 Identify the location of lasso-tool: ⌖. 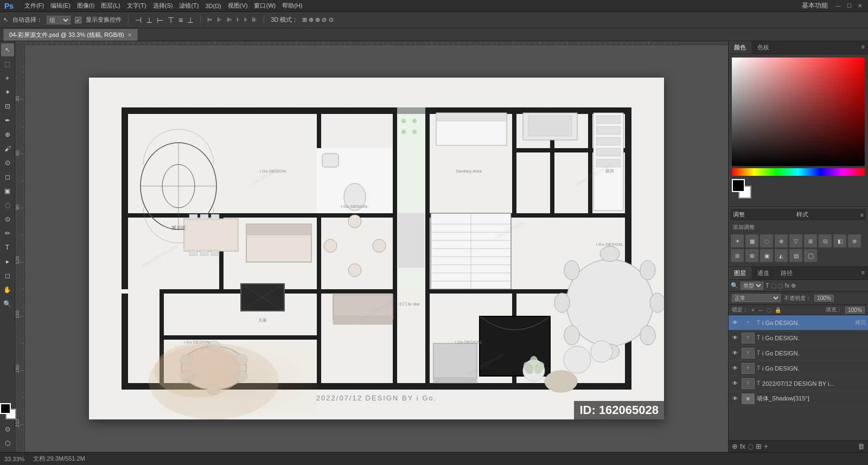
(8, 78).